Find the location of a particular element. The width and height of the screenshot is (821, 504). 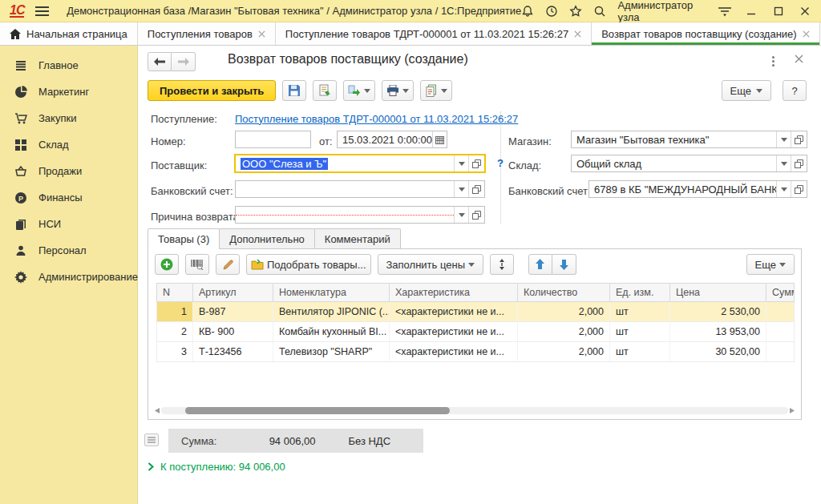

scroll-left-icon is located at coordinates (157, 410).